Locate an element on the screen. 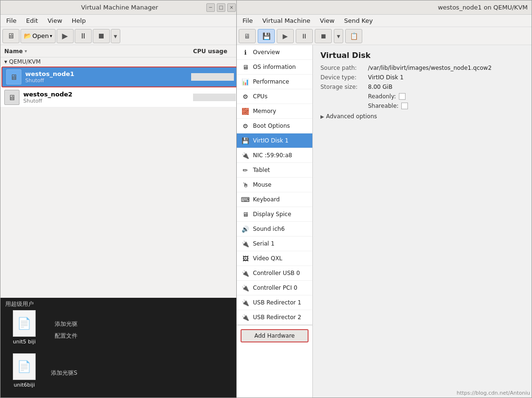 The image size is (532, 398). desktop-icons-row: 📄 unit5 biji 添加光驱 配置文件 is located at coordinates (121, 330).